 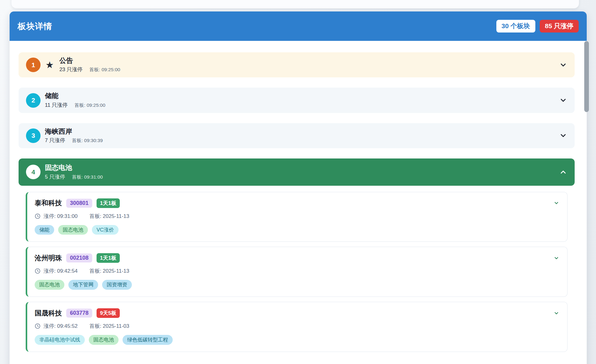 I want to click on tag-row: 非晶硅电池中试线 固态电池 绿色低碳转型工程, so click(x=297, y=340).